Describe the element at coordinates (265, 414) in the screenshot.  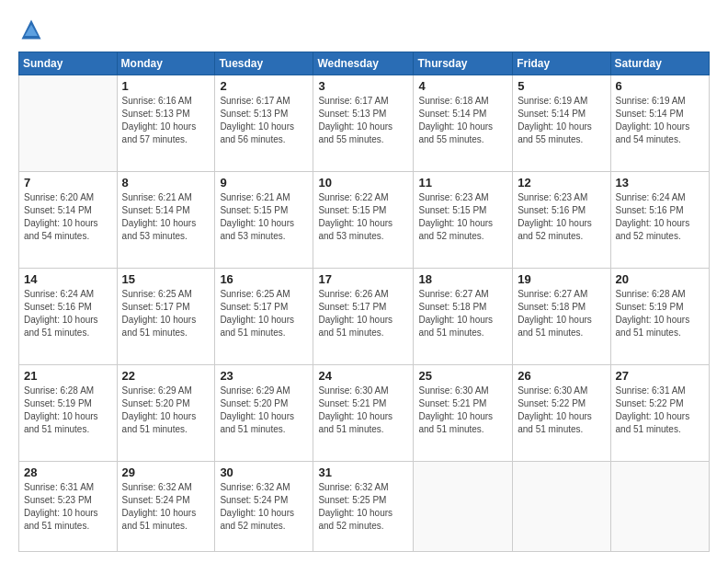
I see `calendar-cell: 23Sunrise: 6:29 AM Sunset: 5:20 PM Dayli…` at that location.